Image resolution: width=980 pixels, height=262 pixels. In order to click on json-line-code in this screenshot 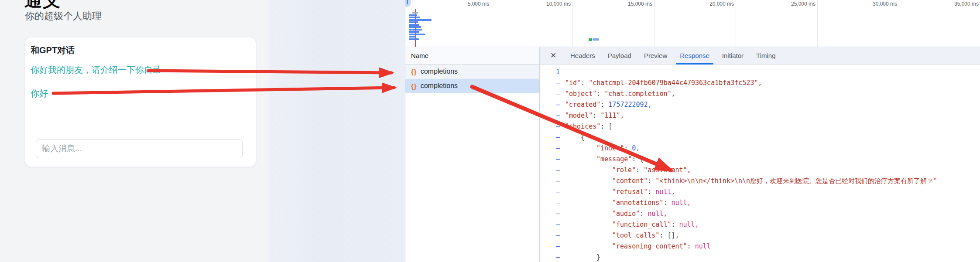, I will do `click(562, 72)`.